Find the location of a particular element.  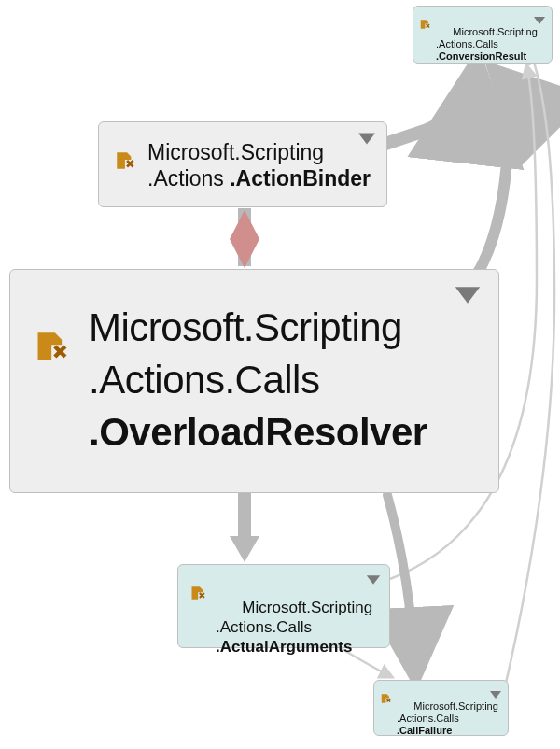

node-namespace-l2: .Actions is located at coordinates (189, 178).